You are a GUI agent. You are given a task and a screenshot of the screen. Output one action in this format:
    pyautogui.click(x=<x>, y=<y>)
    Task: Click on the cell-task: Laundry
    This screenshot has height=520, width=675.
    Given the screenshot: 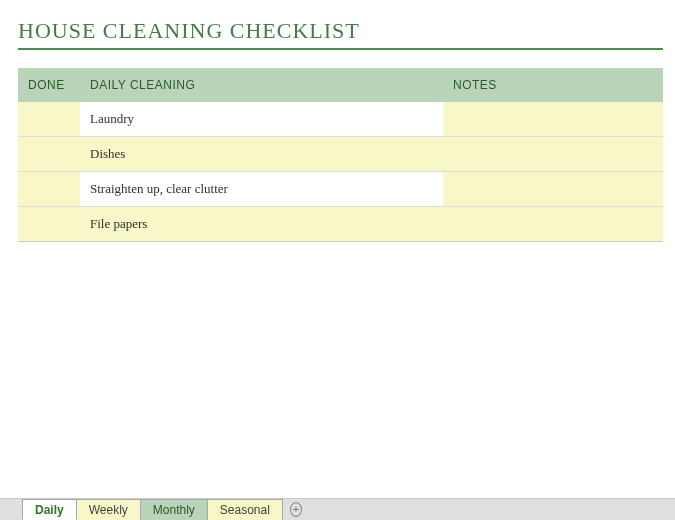 What is the action you would take?
    pyautogui.click(x=262, y=120)
    